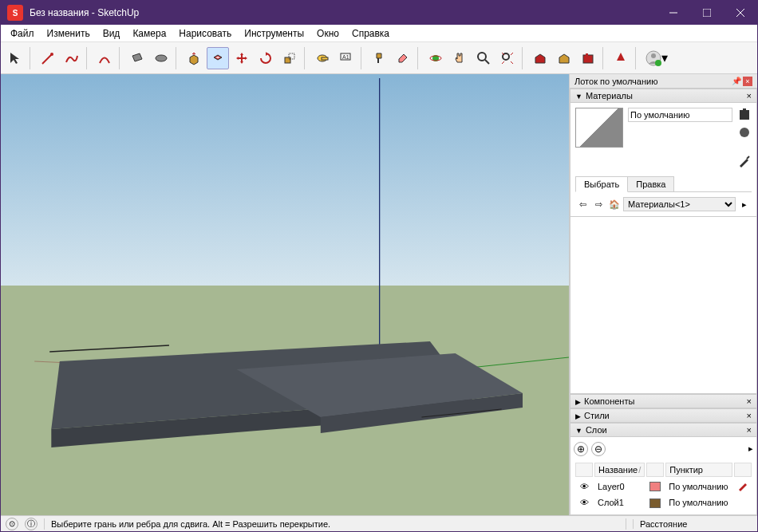 This screenshot has width=758, height=532. I want to click on layer-row: 👁 Слой1 По умолчанию, so click(664, 502).